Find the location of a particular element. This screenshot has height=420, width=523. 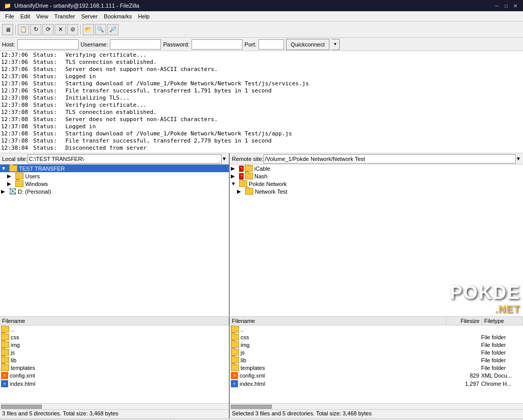

password-input is located at coordinates (217, 44).